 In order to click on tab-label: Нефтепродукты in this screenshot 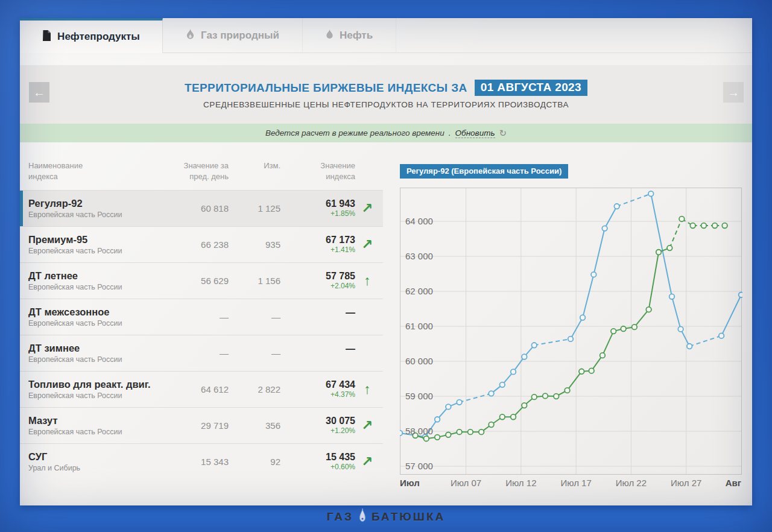, I will do `click(99, 37)`.